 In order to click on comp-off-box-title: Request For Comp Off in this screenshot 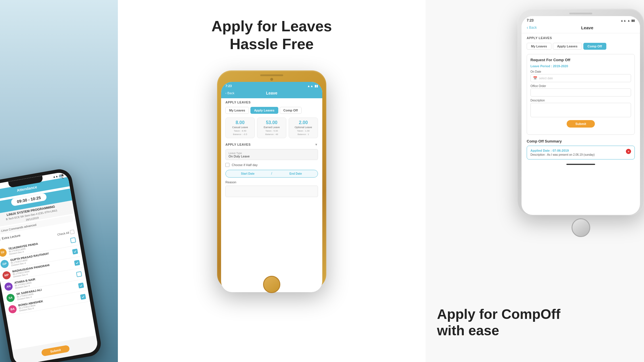, I will do `click(581, 60)`.